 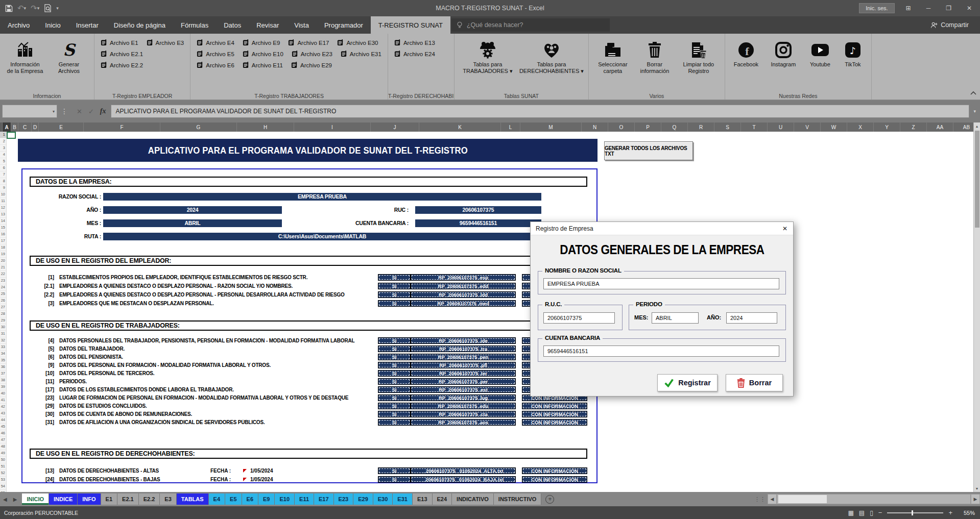 What do you see at coordinates (80, 111) in the screenshot?
I see `cancel-entry-icon: ✕` at bounding box center [80, 111].